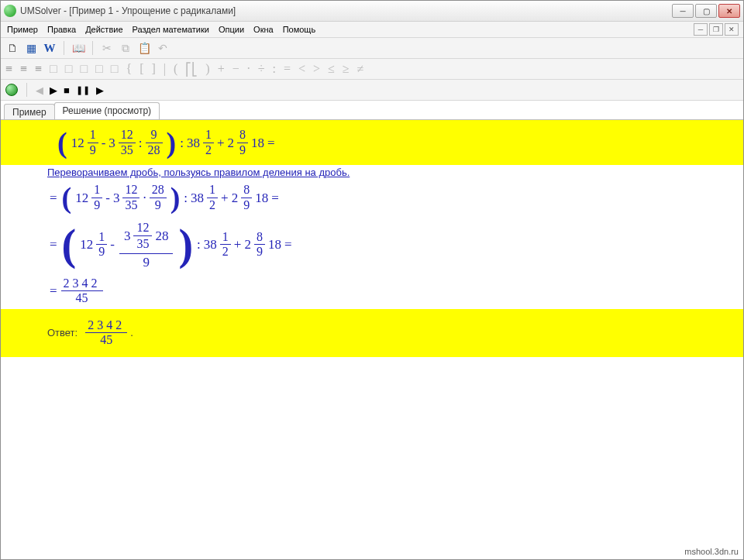 This screenshot has height=560, width=744. What do you see at coordinates (372, 143) in the screenshot?
I see `expression-original: ( 12 1 9 - 3 12 35 : 9 28 ) :` at bounding box center [372, 143].